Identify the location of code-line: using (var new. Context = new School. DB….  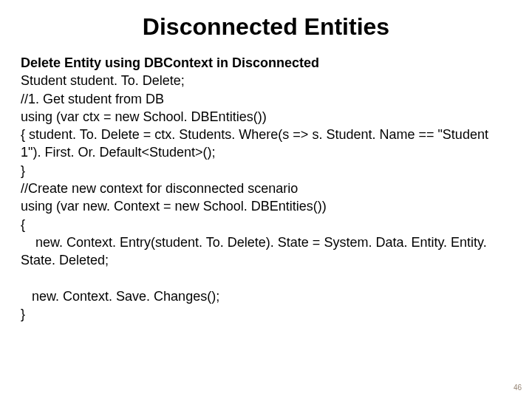
(266, 206).